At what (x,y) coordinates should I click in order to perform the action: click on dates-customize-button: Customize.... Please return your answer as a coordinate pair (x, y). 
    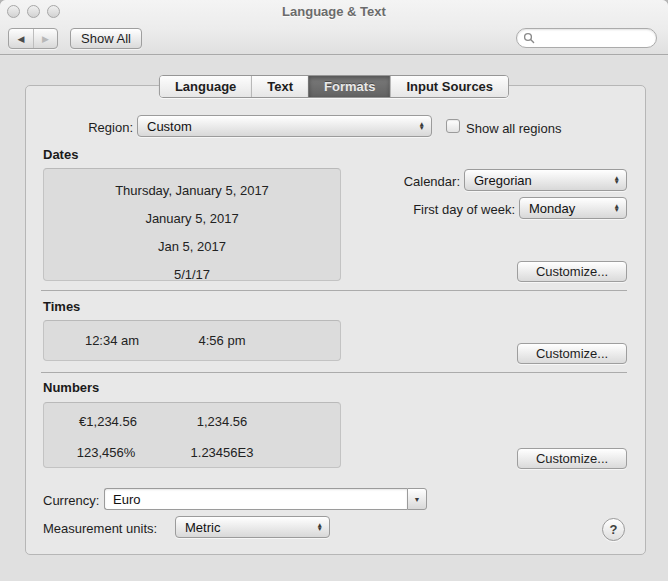
    Looking at the image, I should click on (572, 272).